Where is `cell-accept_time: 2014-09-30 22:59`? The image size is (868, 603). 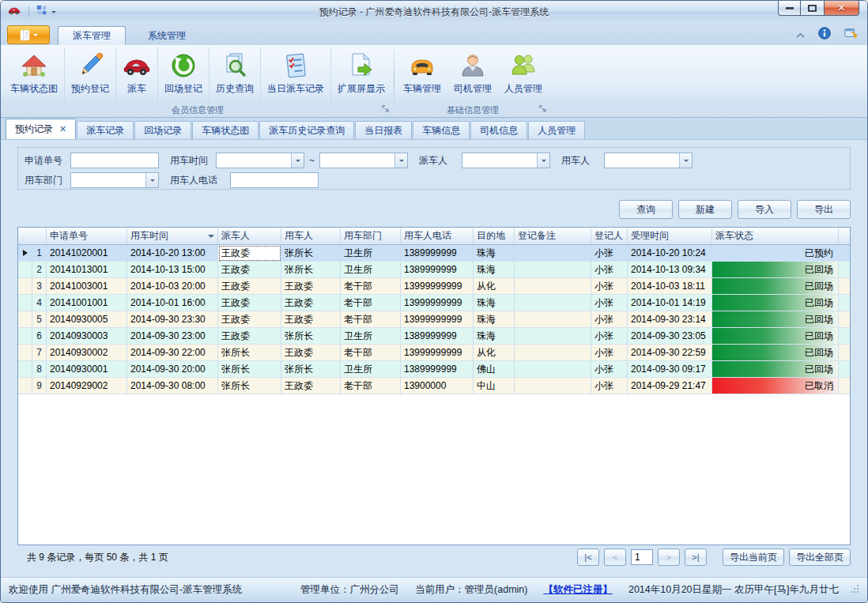 cell-accept_time: 2014-09-30 22:59 is located at coordinates (670, 352).